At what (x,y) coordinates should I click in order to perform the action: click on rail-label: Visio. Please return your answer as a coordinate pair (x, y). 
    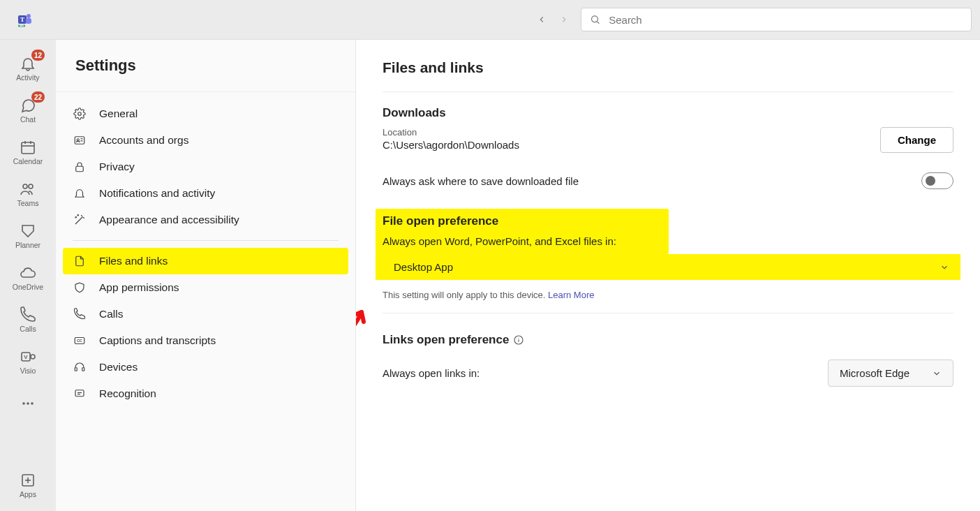
    Looking at the image, I should click on (28, 371).